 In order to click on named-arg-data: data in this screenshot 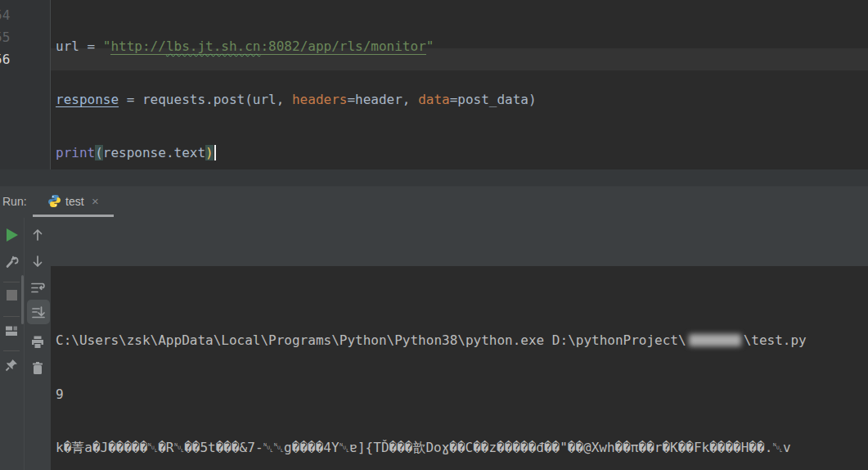, I will do `click(434, 100)`.